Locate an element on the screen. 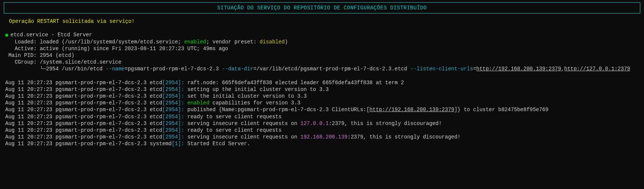 The height and width of the screenshot is (189, 644). flag-datadir: --data-dir is located at coordinates (238, 69).